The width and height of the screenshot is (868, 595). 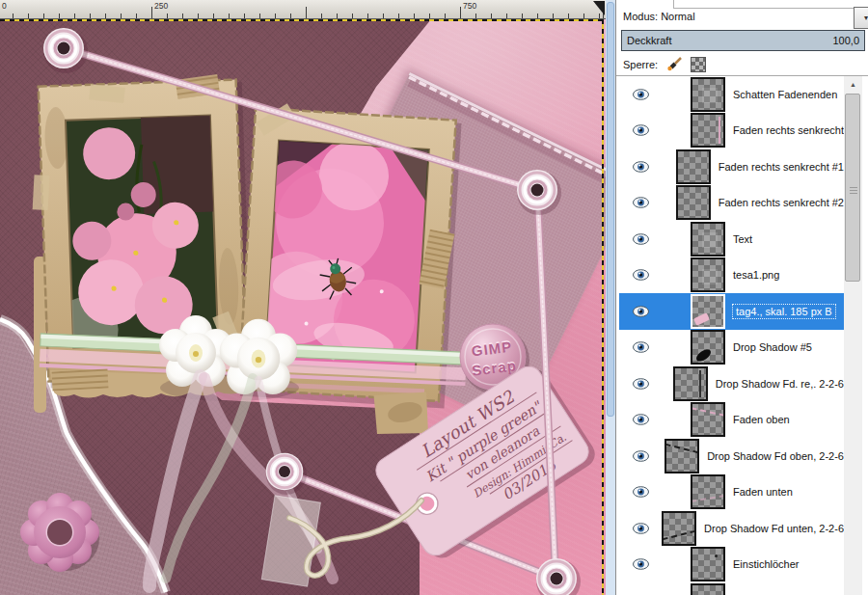 What do you see at coordinates (4, 6) in the screenshot?
I see `ruler-label: 0` at bounding box center [4, 6].